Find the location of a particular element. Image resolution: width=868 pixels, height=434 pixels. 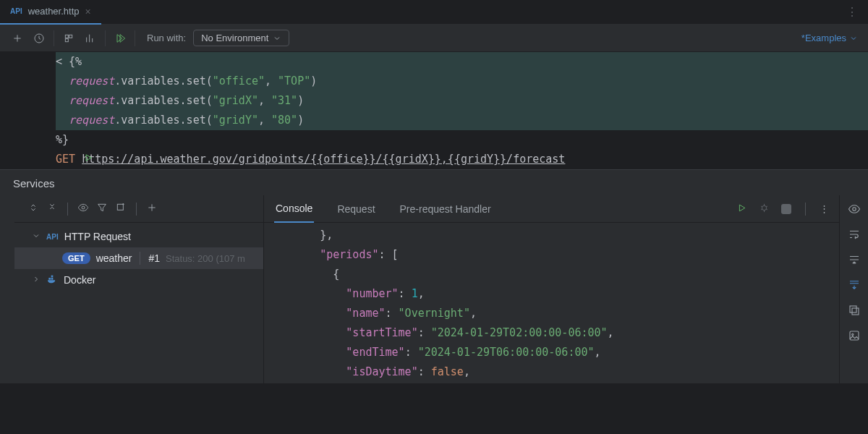

examples-link: *Examples is located at coordinates (830, 38).